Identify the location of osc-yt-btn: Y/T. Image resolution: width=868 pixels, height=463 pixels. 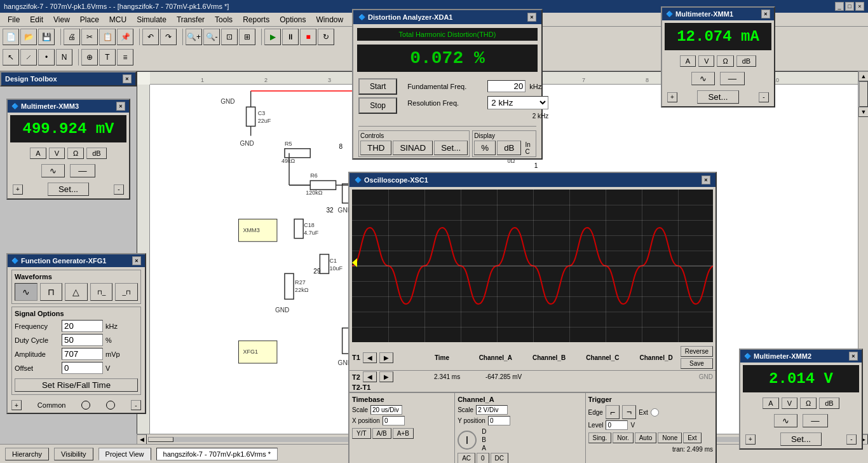
(362, 434).